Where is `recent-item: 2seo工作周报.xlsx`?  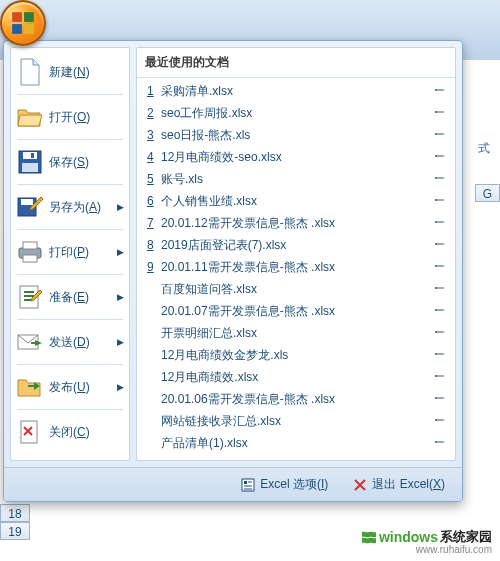
recent-item: 2seo工作周报.xlsx is located at coordinates (296, 113).